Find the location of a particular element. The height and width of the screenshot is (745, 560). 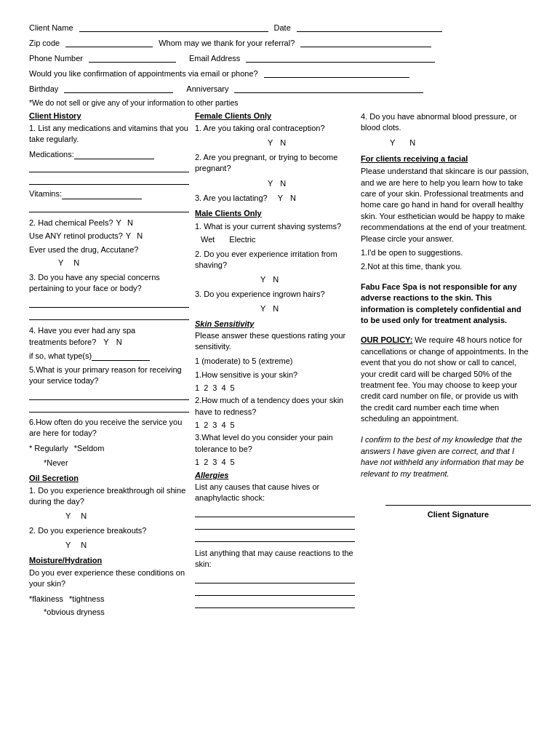

regularly-label: * Regularly is located at coordinates (49, 448).